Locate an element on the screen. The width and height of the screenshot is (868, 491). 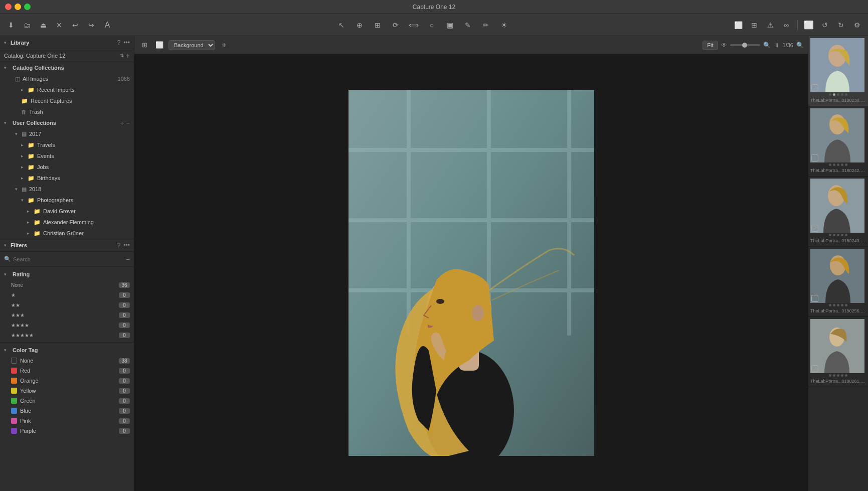
photographers-item: 📁 Photographers is located at coordinates (67, 200).